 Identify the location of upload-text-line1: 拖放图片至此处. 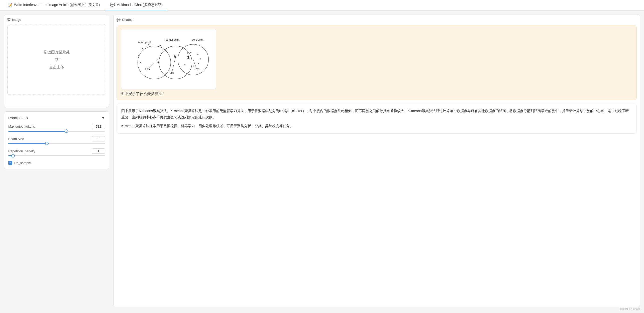
(57, 52).